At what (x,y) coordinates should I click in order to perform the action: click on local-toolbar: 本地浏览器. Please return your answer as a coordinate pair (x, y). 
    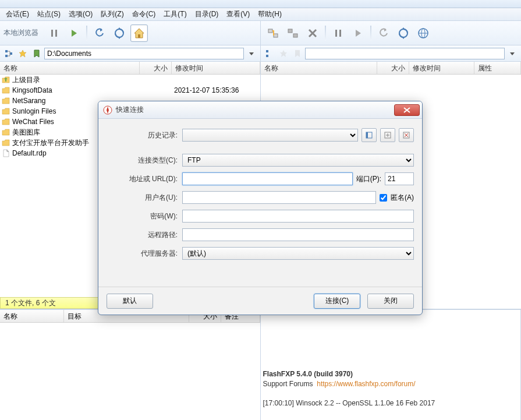
    Looking at the image, I should click on (130, 33).